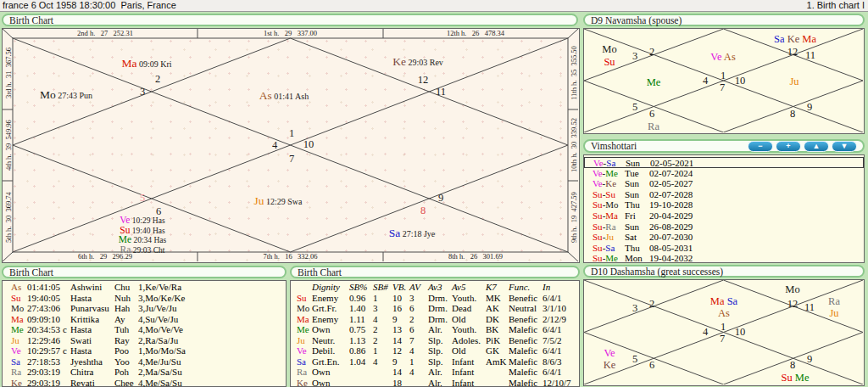 The width and height of the screenshot is (868, 387). I want to click on cell-av3: Alr., so click(436, 372).